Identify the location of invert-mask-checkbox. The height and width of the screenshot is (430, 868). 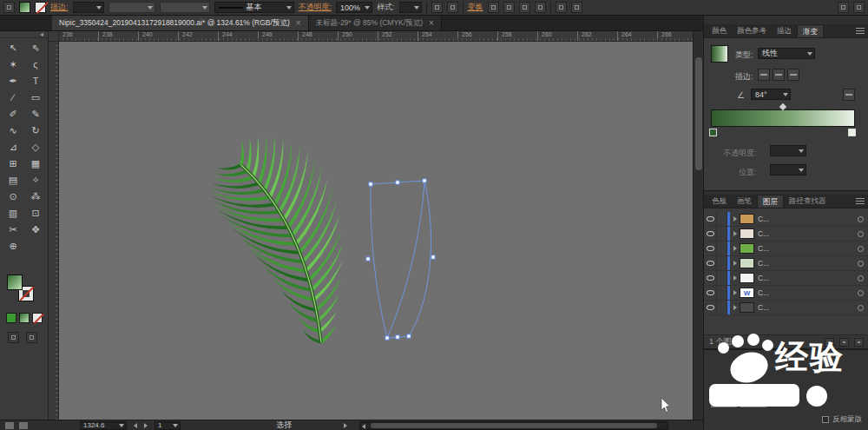
(825, 420).